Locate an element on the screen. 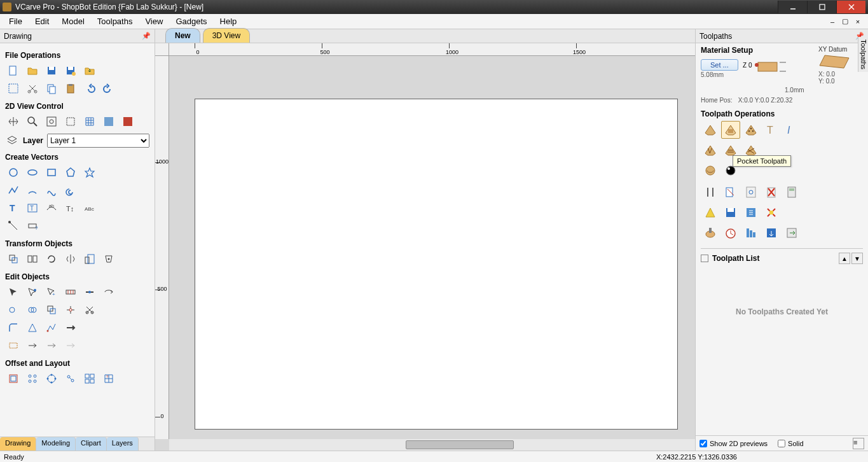 The width and height of the screenshot is (868, 462). export-toolpath-icon is located at coordinates (792, 233).